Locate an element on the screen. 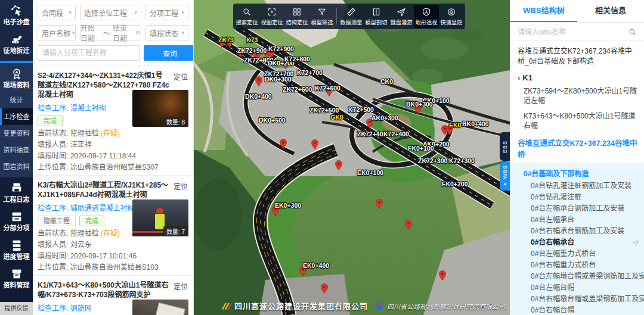 This screenshot has height=315, width=644. date-range-picker: 开始日期～结束日期 is located at coordinates (111, 33).